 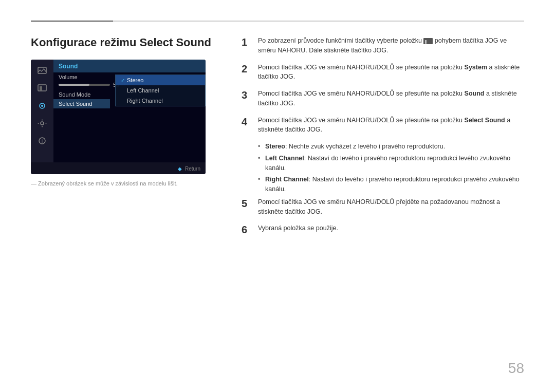 What do you see at coordinates (42, 71) in the screenshot?
I see `icon-picture` at bounding box center [42, 71].